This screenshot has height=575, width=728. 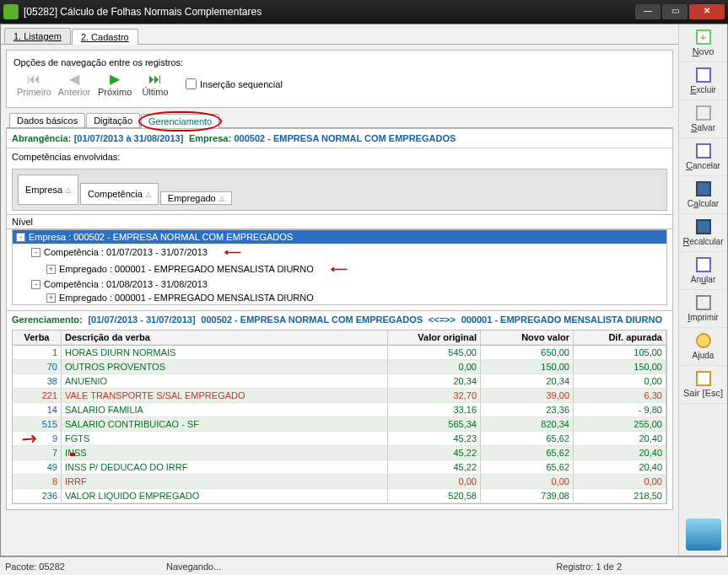 What do you see at coordinates (704, 384) in the screenshot?
I see `btn-sair: Sair [Esc]` at bounding box center [704, 384].